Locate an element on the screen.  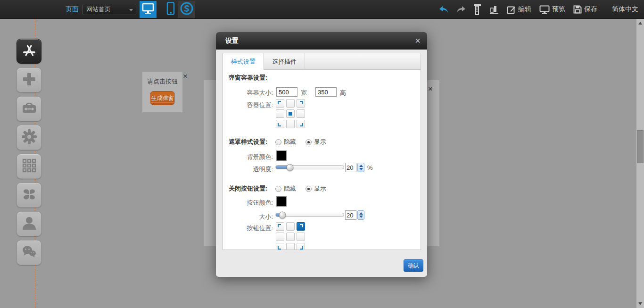
sidebar-item-toolbox is located at coordinates (29, 108).